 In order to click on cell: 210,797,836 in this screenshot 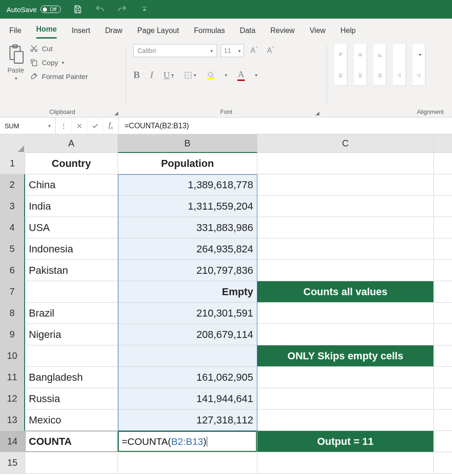, I will do `click(188, 271)`.